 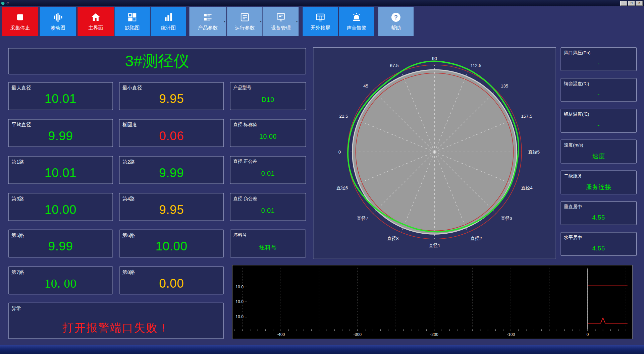 I want to click on card-alarm: 异常 打开报警端口失败！, so click(x=116, y=321).